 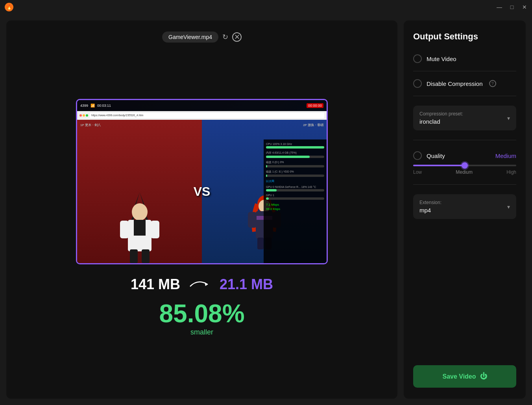 What do you see at coordinates (464, 172) in the screenshot?
I see `slider-label-medium: Medium` at bounding box center [464, 172].